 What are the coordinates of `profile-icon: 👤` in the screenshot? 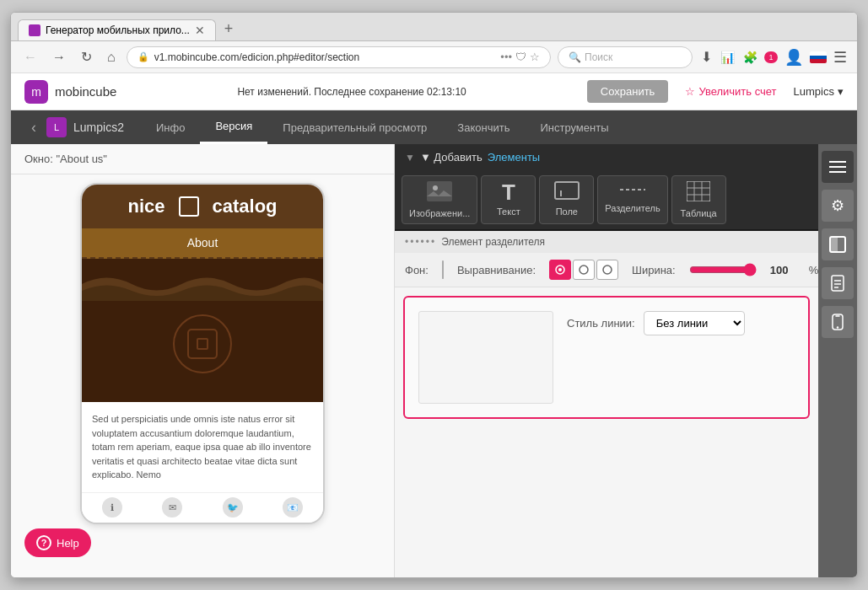 It's located at (794, 57).